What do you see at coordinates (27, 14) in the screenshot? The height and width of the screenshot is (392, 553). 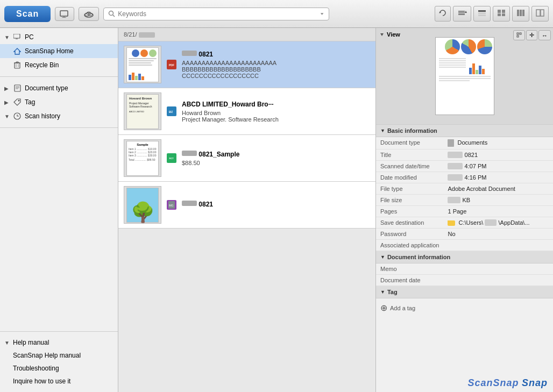 I see `scan-button: Scan` at bounding box center [27, 14].